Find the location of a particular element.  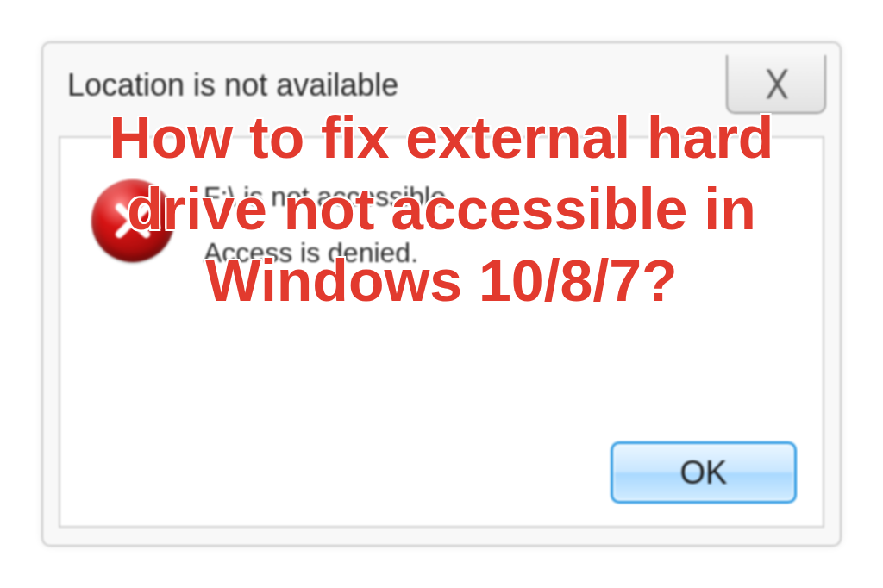

ok-button-label: OK is located at coordinates (704, 472).